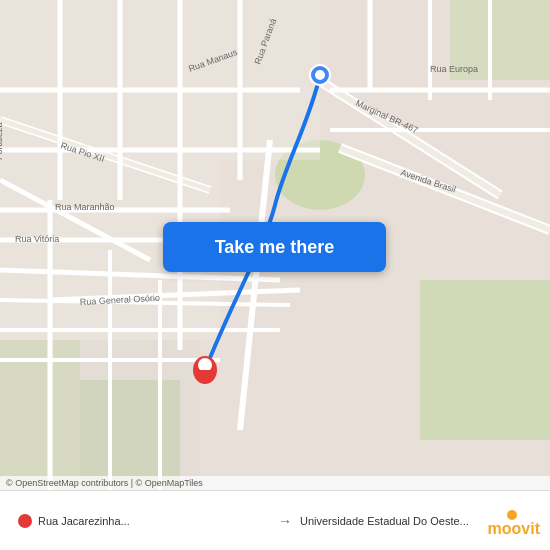 Image resolution: width=550 pixels, height=550 pixels. What do you see at coordinates (454, 69) in the screenshot?
I see `svg-text: Rua Europa` at bounding box center [454, 69].